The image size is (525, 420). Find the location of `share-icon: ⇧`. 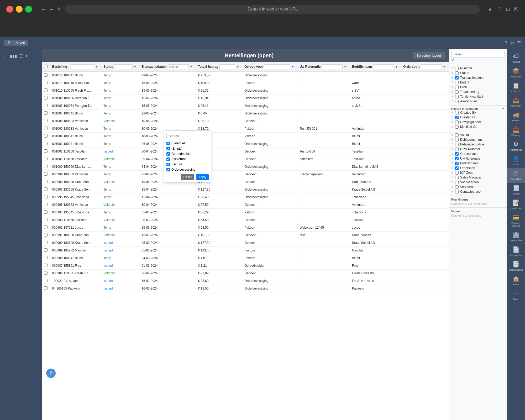

share-icon: ⇧ is located at coordinates (499, 9).